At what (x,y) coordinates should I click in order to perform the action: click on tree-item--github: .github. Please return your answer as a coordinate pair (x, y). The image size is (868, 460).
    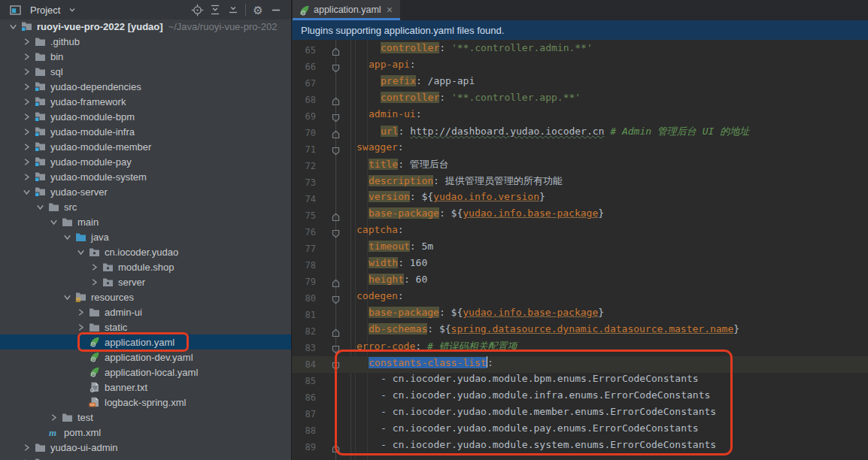
    Looking at the image, I should click on (146, 41).